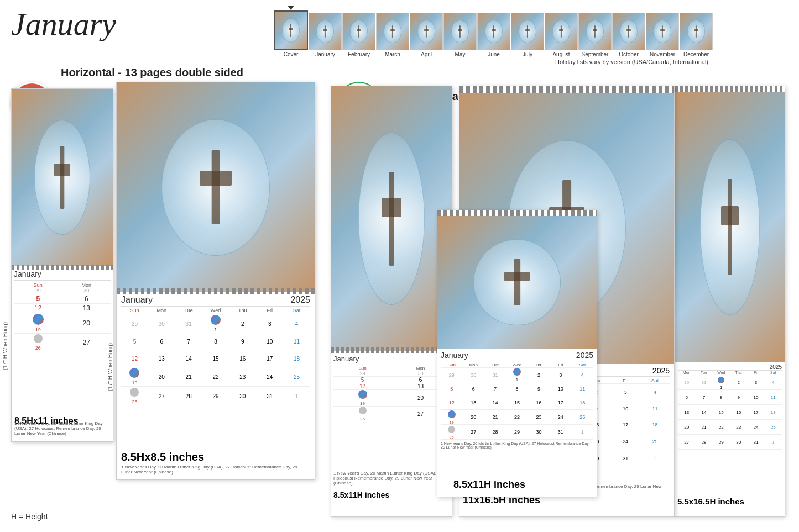  I want to click on vertical-page-main: January 2025 Sun Mon Tue Wed Thu Fri Sat…, so click(517, 354).